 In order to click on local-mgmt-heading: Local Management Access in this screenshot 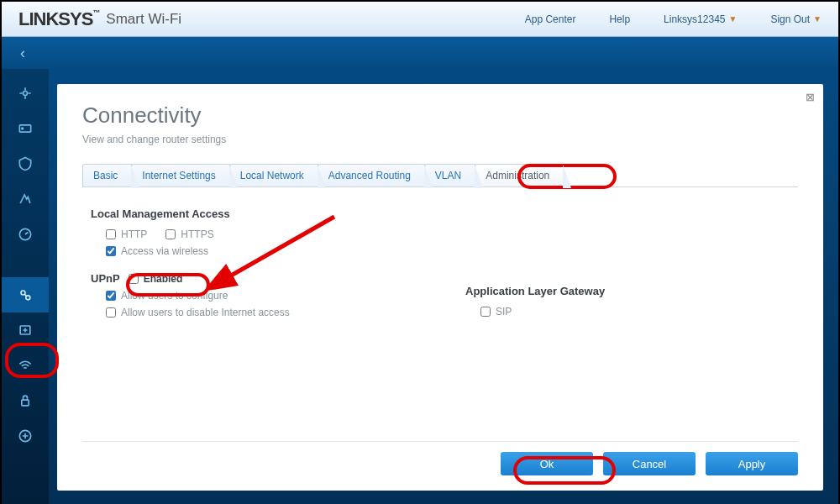, I will do `click(253, 213)`.